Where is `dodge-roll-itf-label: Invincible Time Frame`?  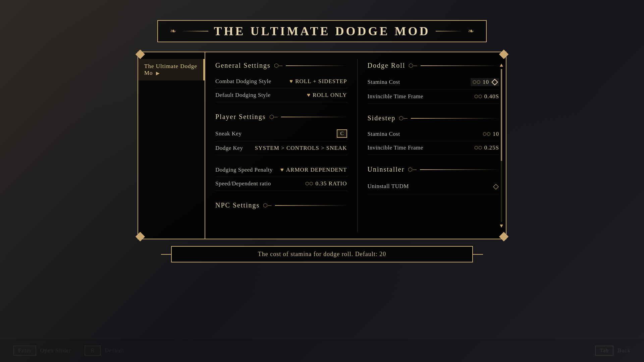 dodge-roll-itf-label: Invincible Time Frame is located at coordinates (395, 97).